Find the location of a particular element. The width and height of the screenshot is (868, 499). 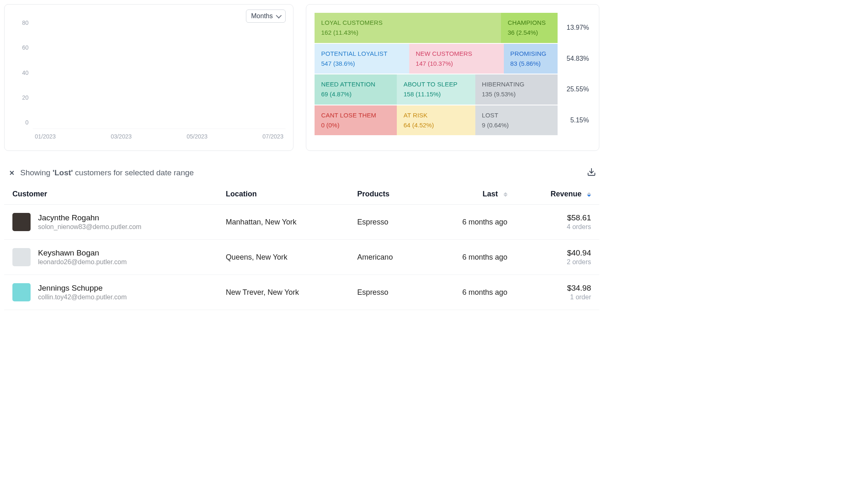

chevron-down-icon is located at coordinates (279, 16).